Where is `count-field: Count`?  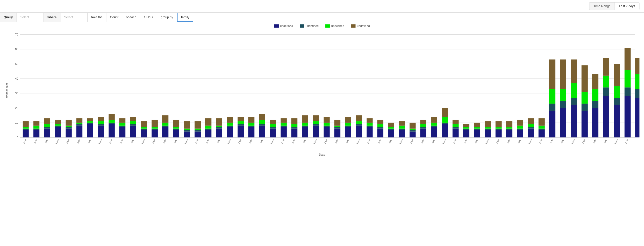 count-field: Count is located at coordinates (114, 17).